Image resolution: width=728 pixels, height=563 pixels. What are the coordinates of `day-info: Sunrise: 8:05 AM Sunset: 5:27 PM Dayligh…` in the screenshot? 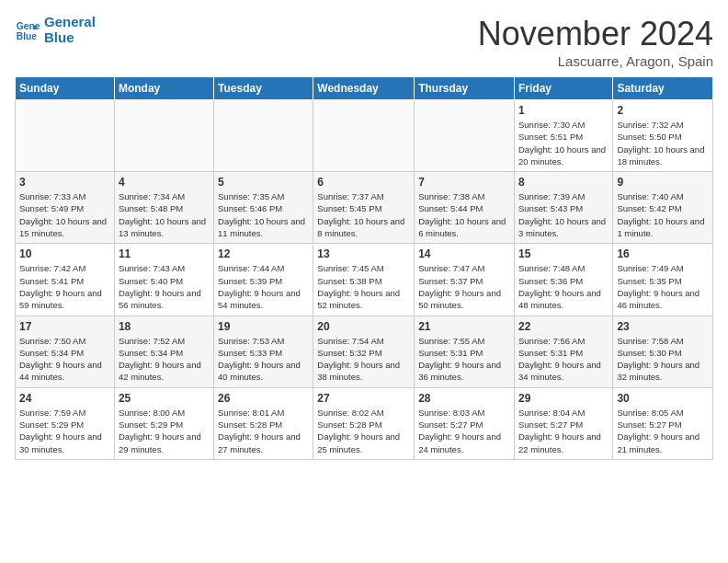 It's located at (663, 431).